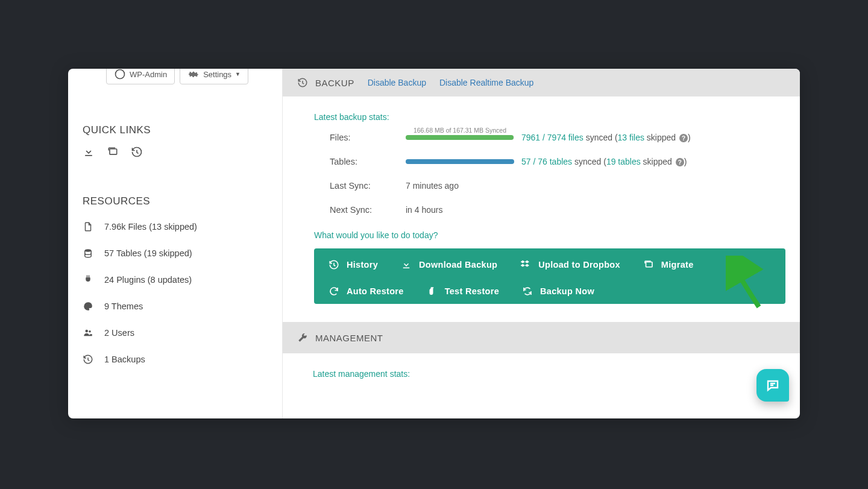  I want to click on stat-label: Tables:, so click(368, 162).